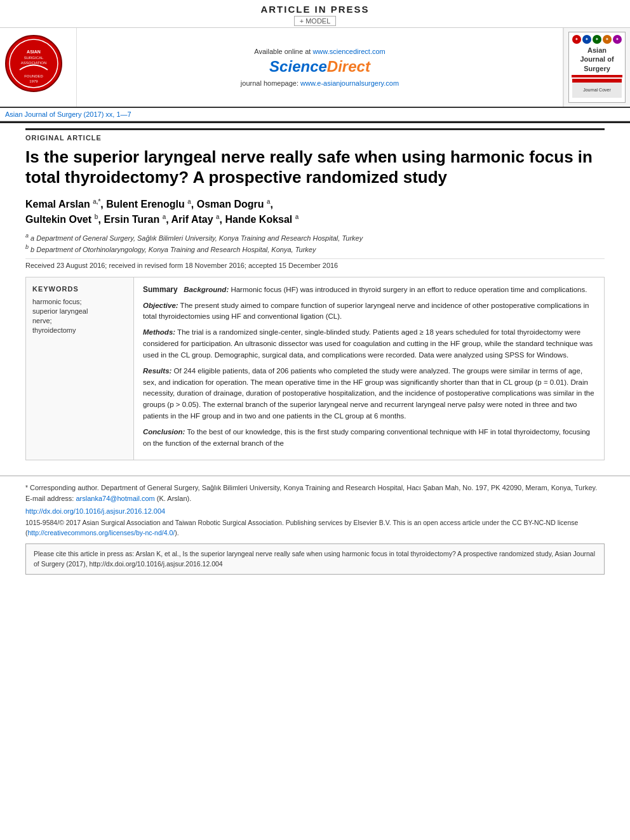  What do you see at coordinates (315, 493) in the screenshot?
I see `corresponding-author-note: * Corresponding author. Department of Ge…` at bounding box center [315, 493].